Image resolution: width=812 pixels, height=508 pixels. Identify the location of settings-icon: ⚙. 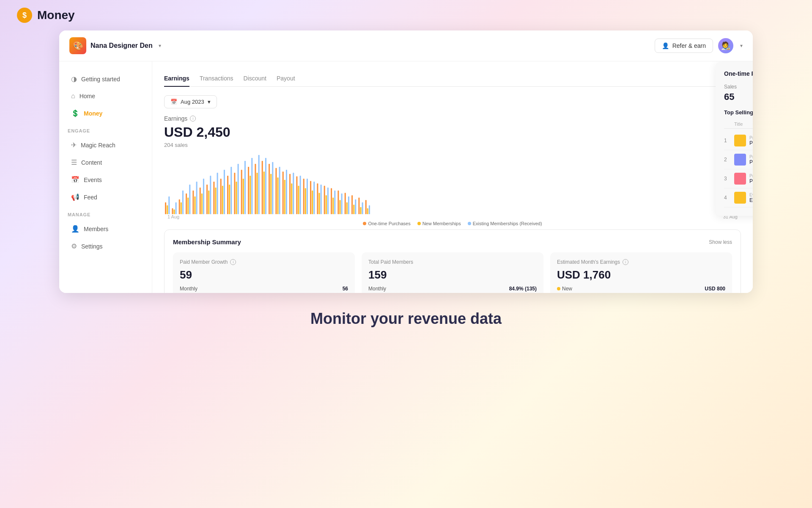
(74, 246).